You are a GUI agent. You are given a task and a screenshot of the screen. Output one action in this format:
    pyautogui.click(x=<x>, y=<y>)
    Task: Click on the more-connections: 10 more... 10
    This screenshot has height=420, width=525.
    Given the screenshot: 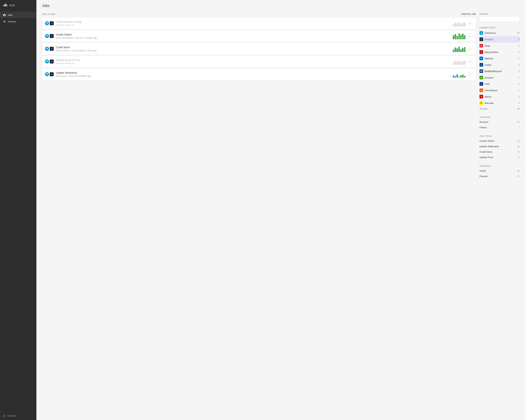 What is the action you would take?
    pyautogui.click(x=500, y=109)
    